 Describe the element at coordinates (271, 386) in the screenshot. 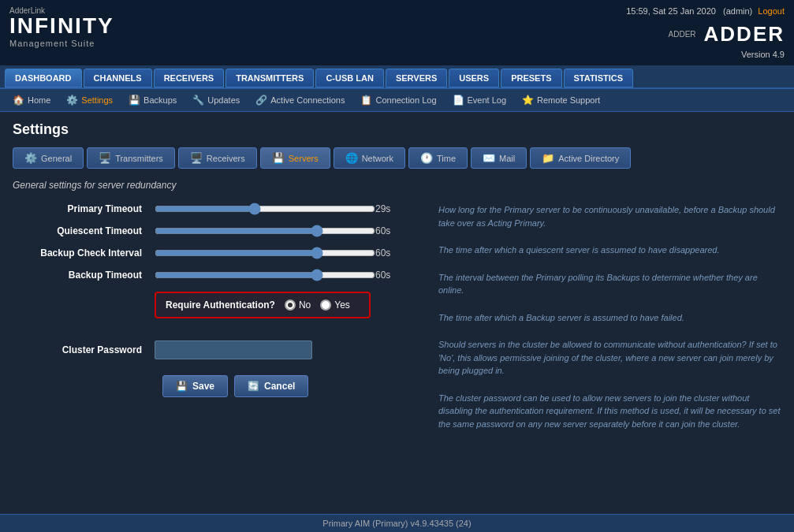

I see `cancel-button: 🔄 Cancel` at that location.